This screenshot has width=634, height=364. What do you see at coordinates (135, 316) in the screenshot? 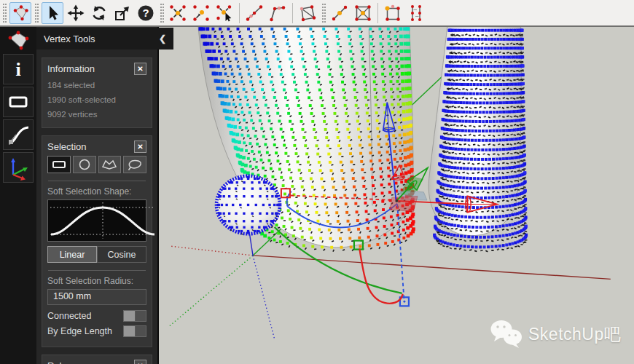
I see `connected-toggle` at bounding box center [135, 316].